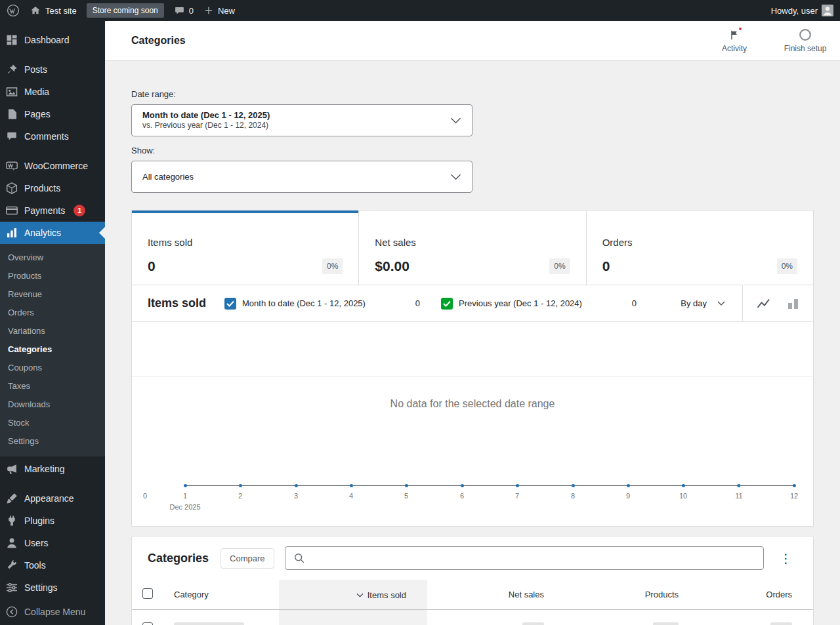 The height and width of the screenshot is (625, 840). I want to click on new-label: New, so click(226, 10).